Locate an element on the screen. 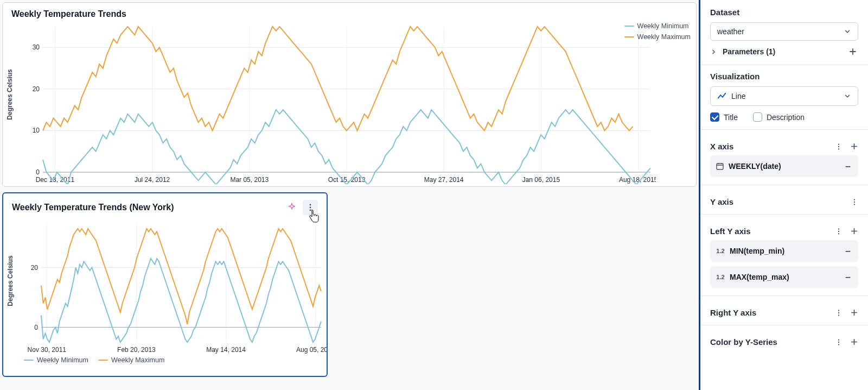 The image size is (868, 390). svg-text: Aug 05, 2015 is located at coordinates (311, 350).